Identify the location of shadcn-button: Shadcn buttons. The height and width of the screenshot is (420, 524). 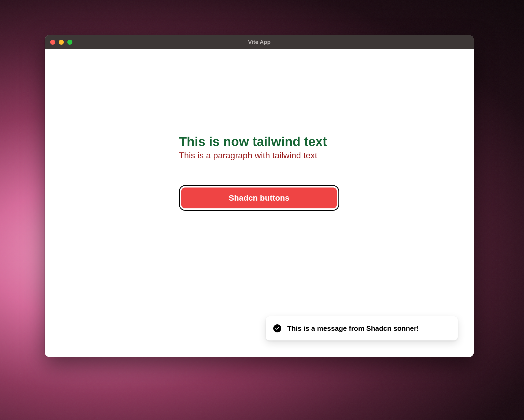
(259, 198).